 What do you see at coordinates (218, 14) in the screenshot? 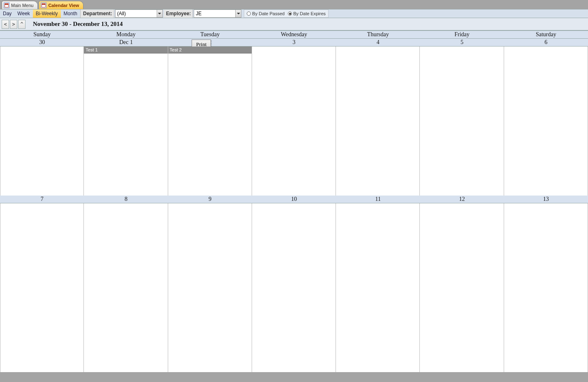
I see `employee-dropdown: JE` at bounding box center [218, 14].